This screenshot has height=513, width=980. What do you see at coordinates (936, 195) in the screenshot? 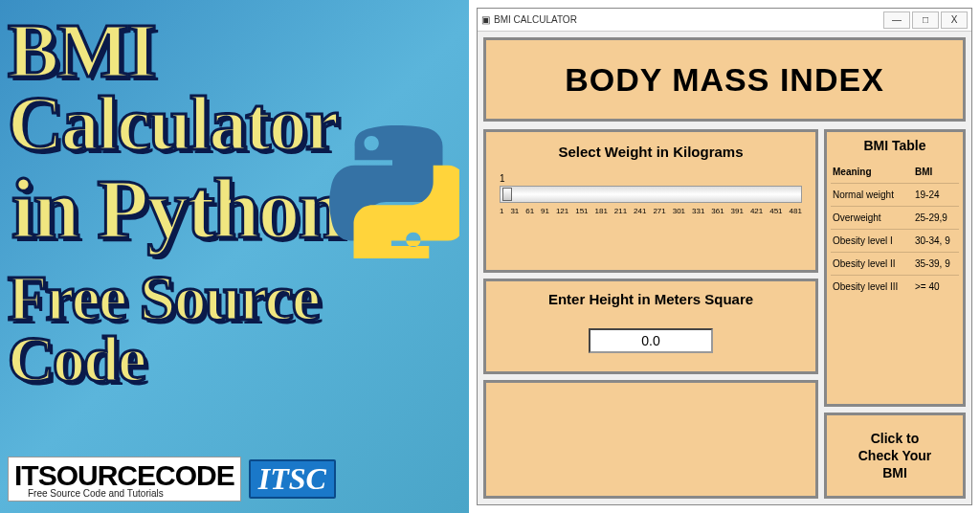
I see `bmi-row-value: 19-24` at bounding box center [936, 195].